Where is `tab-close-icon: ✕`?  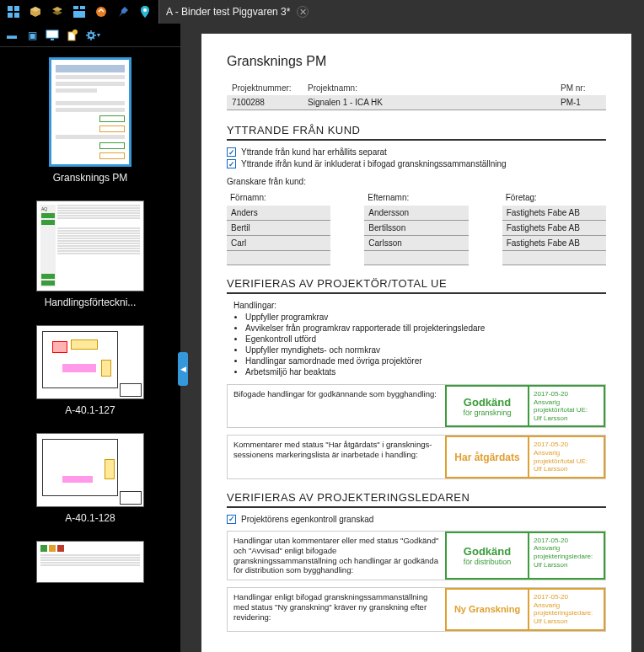
tab-close-icon: ✕ is located at coordinates (303, 12).